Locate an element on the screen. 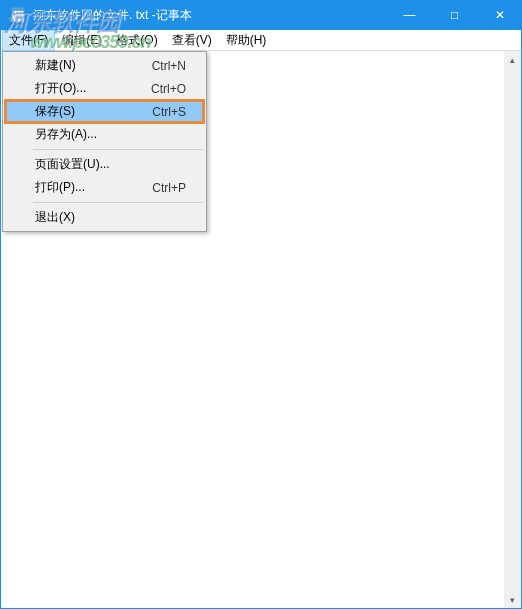 The height and width of the screenshot is (609, 522). vertical-scrollbar: ▴ ▾ is located at coordinates (512, 330).